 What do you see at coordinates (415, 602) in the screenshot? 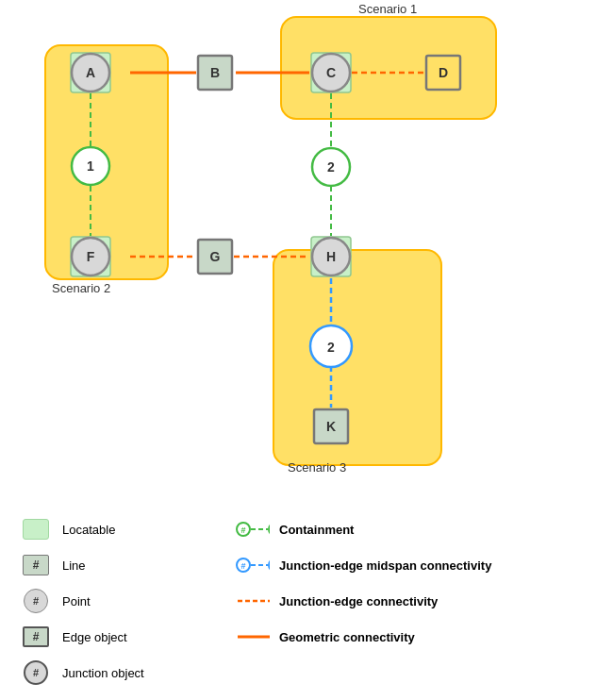
I see `legend-right: # # Containment # # Junction-edge midspa…` at bounding box center [415, 602].